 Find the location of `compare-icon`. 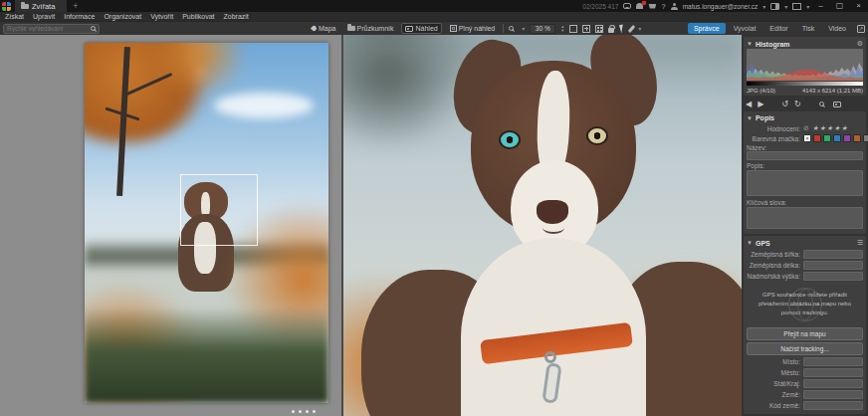

compare-icon is located at coordinates (837, 104).